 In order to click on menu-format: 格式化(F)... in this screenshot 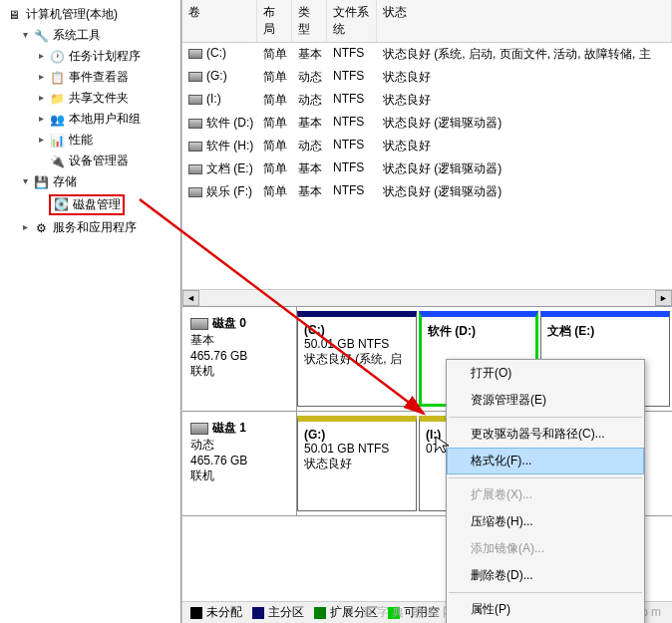, I will do `click(545, 461)`.